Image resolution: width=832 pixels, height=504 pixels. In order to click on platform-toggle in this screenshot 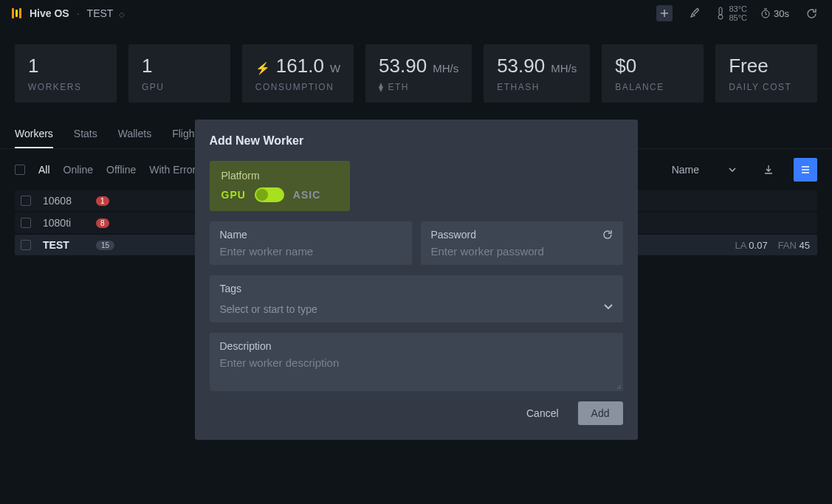, I will do `click(269, 195)`.